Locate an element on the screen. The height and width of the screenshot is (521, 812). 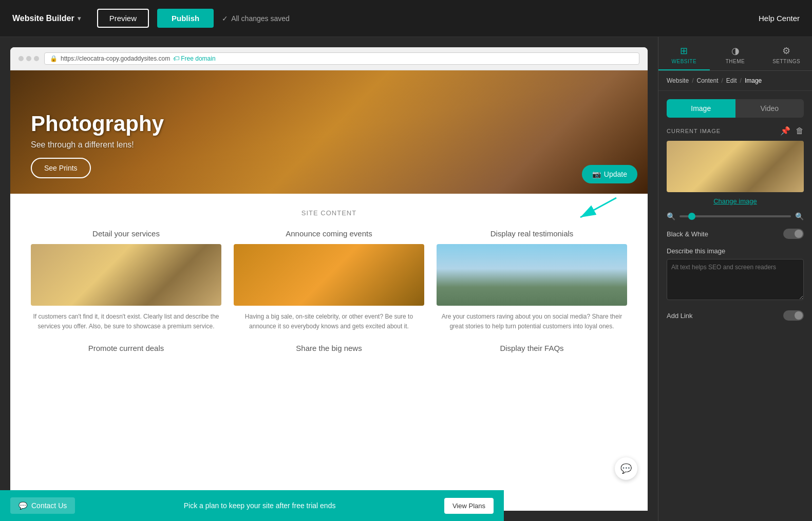
dot-red is located at coordinates (21, 59).